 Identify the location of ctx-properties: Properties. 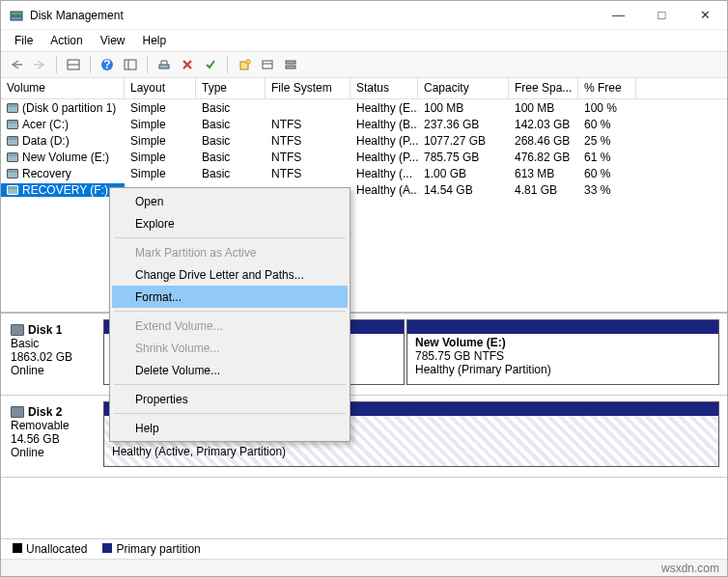
(230, 399).